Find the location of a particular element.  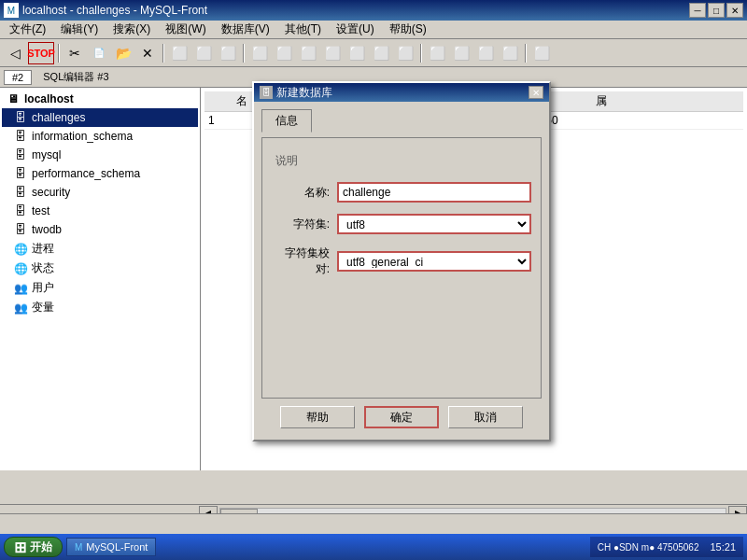

dialog-description: 说明 is located at coordinates (402, 161).